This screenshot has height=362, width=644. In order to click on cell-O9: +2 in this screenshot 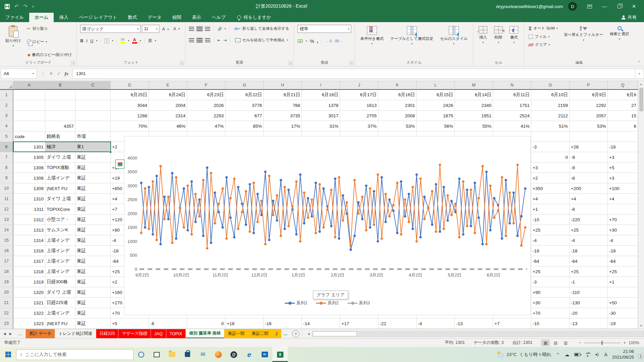, I will do `click(550, 178)`.